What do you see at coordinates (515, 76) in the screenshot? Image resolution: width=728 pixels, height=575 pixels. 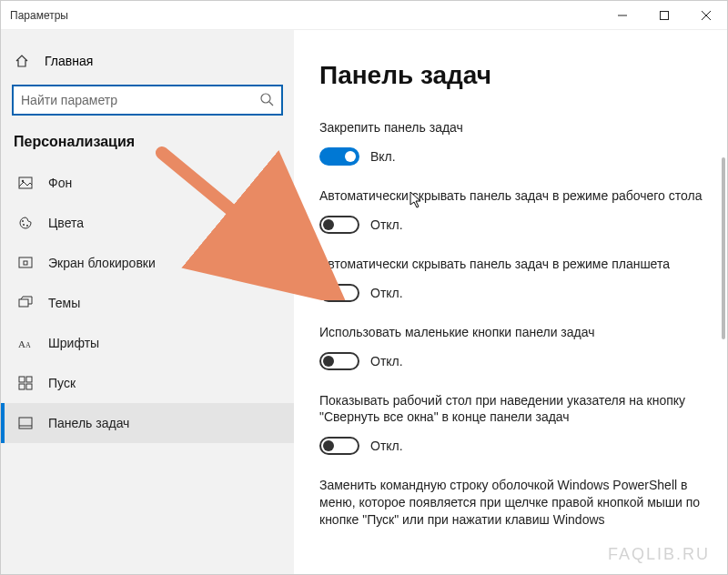 I see `page-title: Панель задач` at bounding box center [515, 76].